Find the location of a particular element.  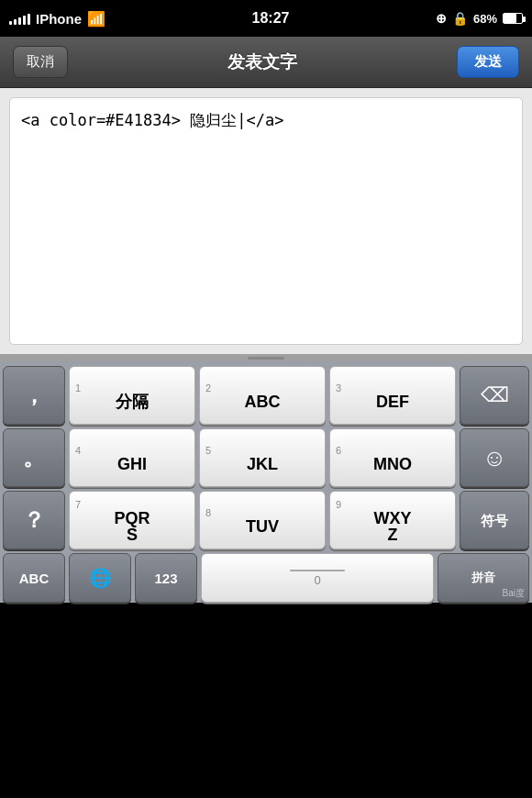

cancel-button: 取消 is located at coordinates (40, 62).